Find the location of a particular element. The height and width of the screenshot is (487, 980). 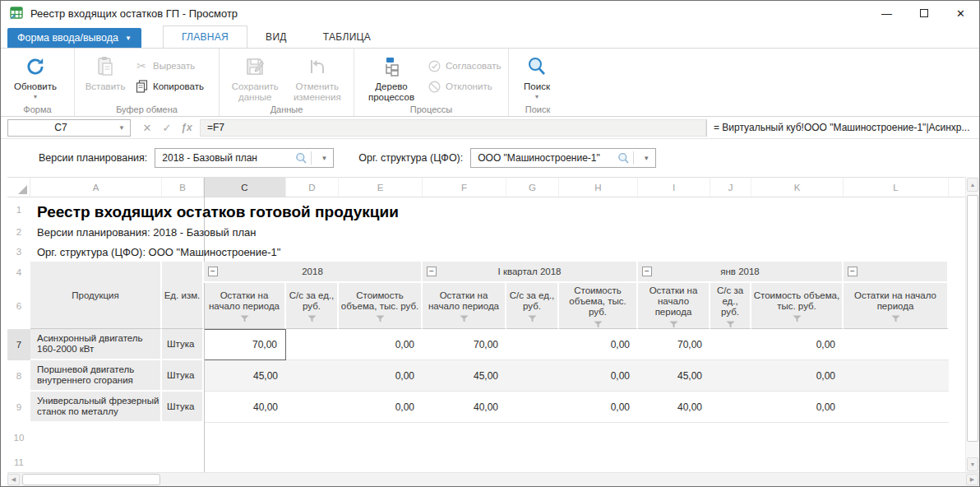

sheet-subtitle1-cell: Версии планирования: 2018 - Базовый план is located at coordinates (143, 232).